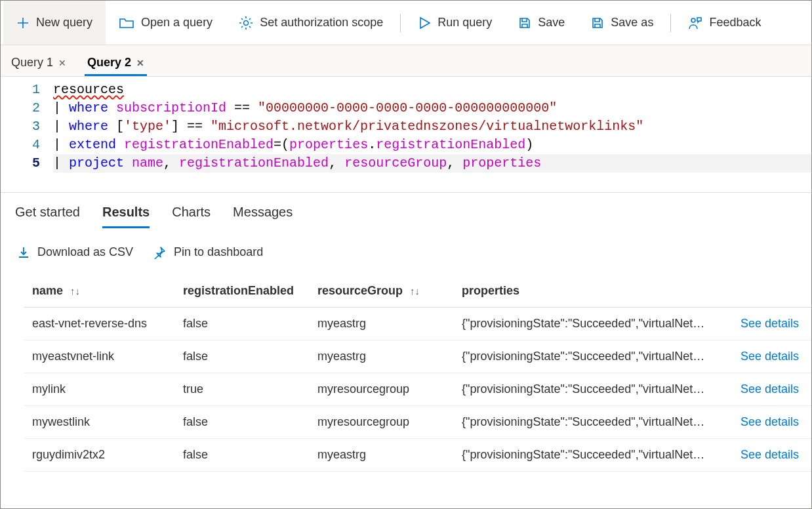  Describe the element at coordinates (239, 291) in the screenshot. I see `col-header-registrationEnabled-label: registrationEnabled` at that location.